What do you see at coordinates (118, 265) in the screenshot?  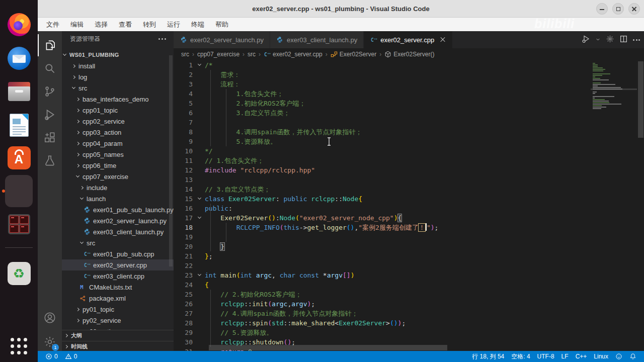 I see `tree-file-exer02_server.cpp: C++exer02_server.cpp` at bounding box center [118, 265].